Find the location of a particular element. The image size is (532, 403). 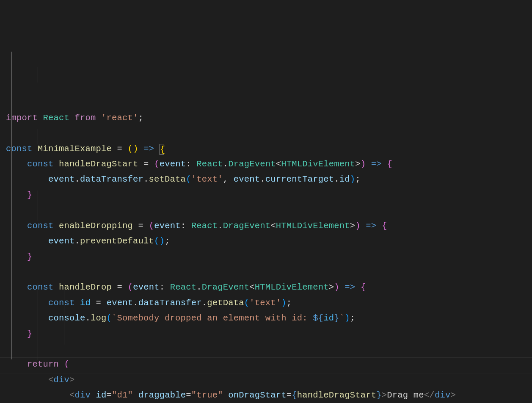

code-line: const handleDrop = (event: React.DragEve… is located at coordinates (186, 287).